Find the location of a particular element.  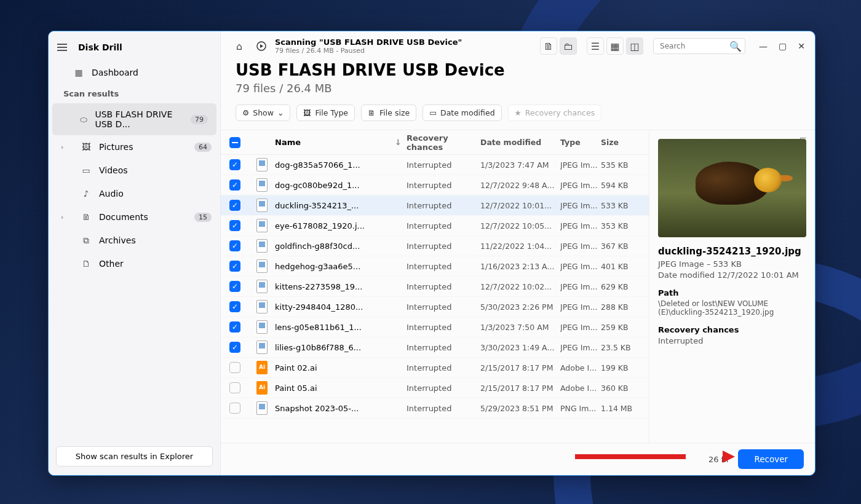

preview-image is located at coordinates (732, 188).